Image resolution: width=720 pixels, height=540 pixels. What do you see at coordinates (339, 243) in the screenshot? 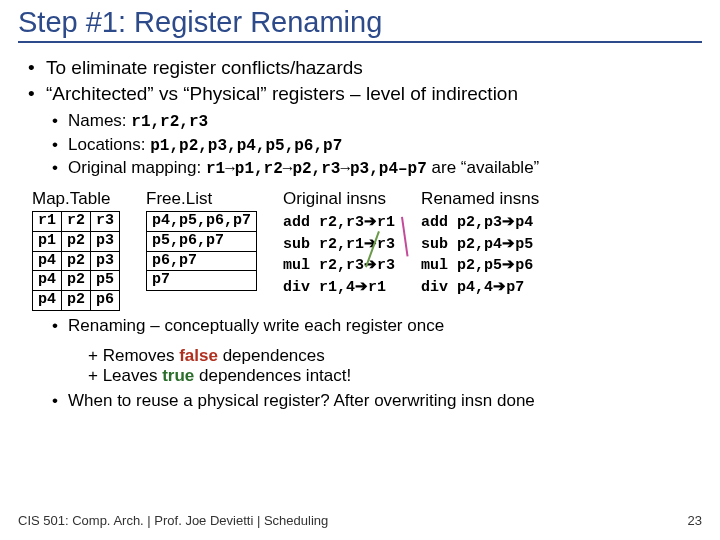
I see `orig-col: Original insns add r2,r3➔r1 sub r2,r1➔r3…` at bounding box center [339, 243].